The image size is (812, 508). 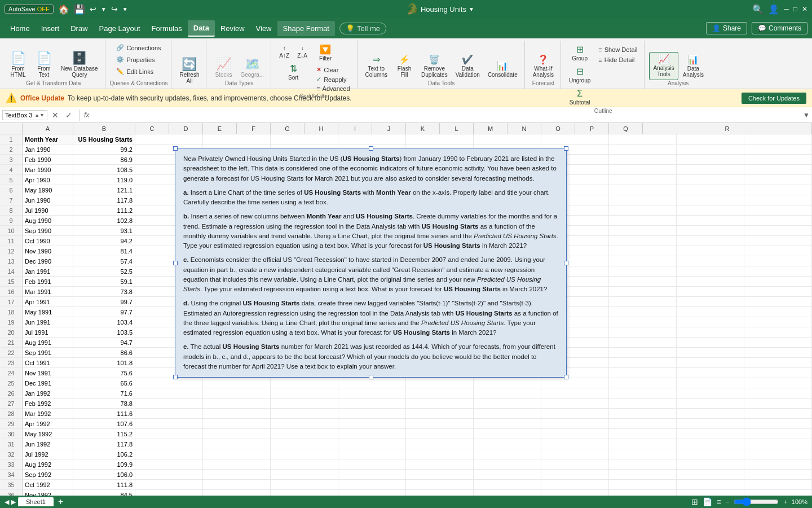 What do you see at coordinates (795, 9) in the screenshot?
I see `maximize-icon: □` at bounding box center [795, 9].